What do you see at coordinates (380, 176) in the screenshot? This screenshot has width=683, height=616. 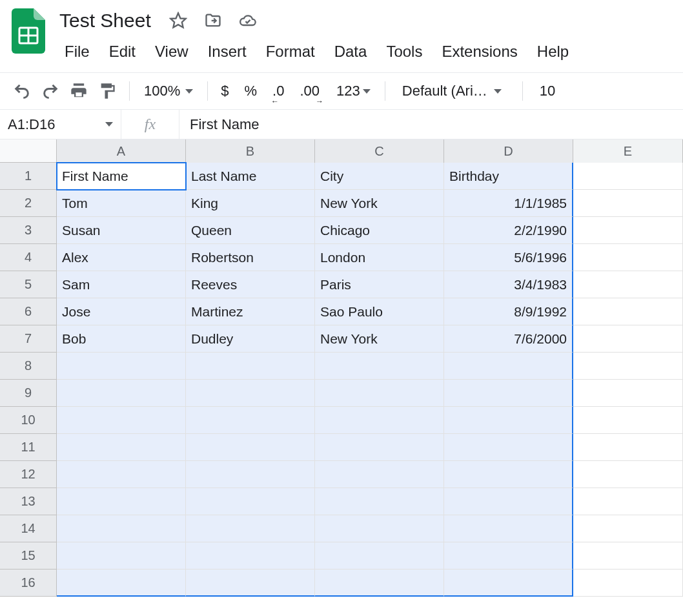 I see `cell: City` at bounding box center [380, 176].